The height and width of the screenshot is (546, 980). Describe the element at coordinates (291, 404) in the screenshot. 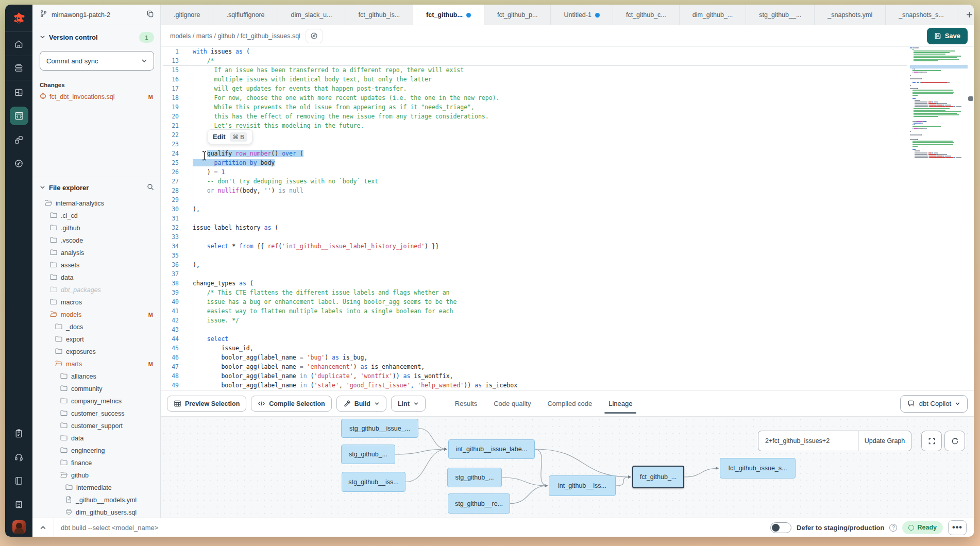

I see `compile-selection-button: Compile Selection` at that location.